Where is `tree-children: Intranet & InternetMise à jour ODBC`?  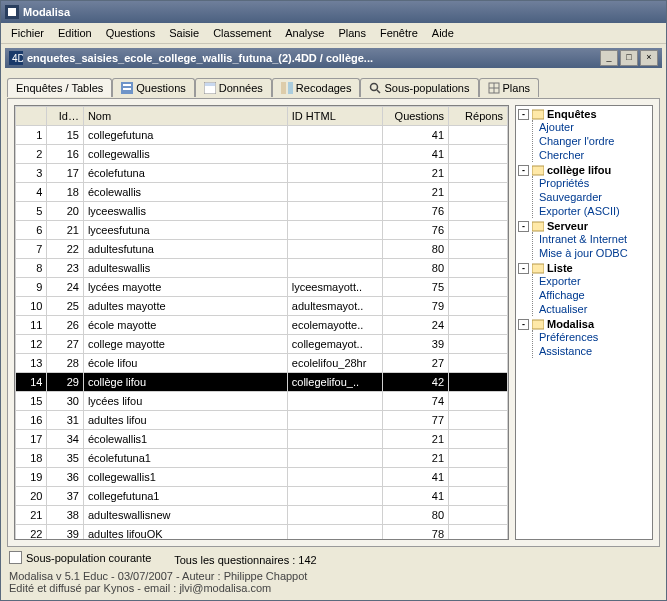 tree-children: Intranet & InternetMise à jour ODBC is located at coordinates (591, 246).